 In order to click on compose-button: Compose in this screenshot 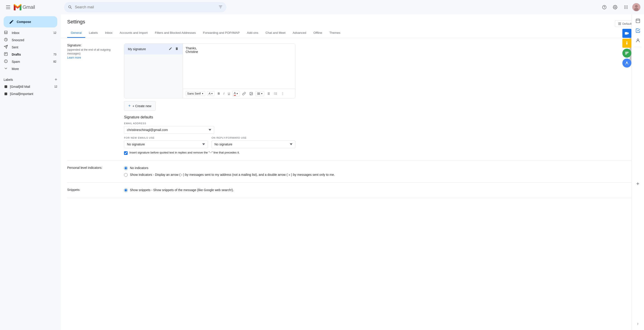, I will do `click(30, 22)`.